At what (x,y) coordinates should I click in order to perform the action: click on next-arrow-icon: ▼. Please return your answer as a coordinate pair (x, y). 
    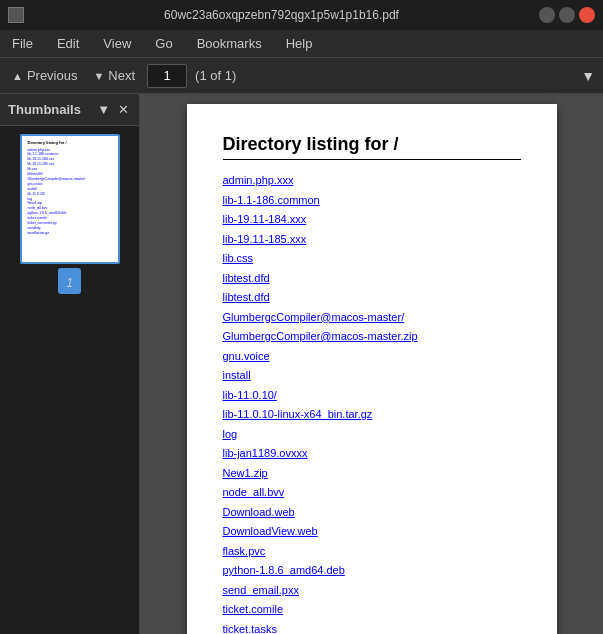
    Looking at the image, I should click on (98, 76).